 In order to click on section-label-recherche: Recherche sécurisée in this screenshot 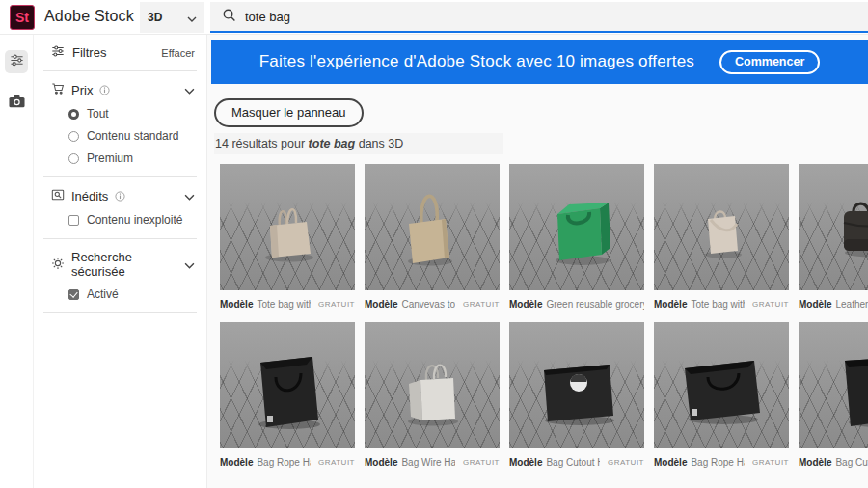, I will do `click(124, 264)`.